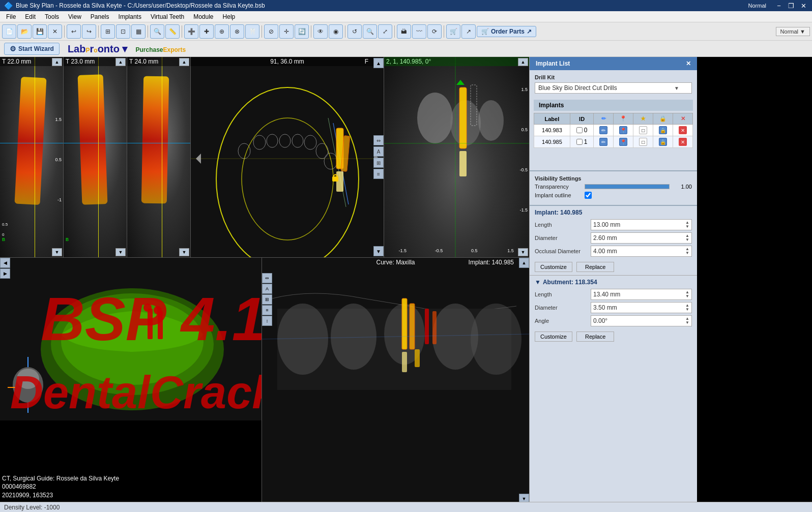 This screenshot has height=512, width=812. Describe the element at coordinates (524, 263) in the screenshot. I see `br-top-btn: ▲` at that location.